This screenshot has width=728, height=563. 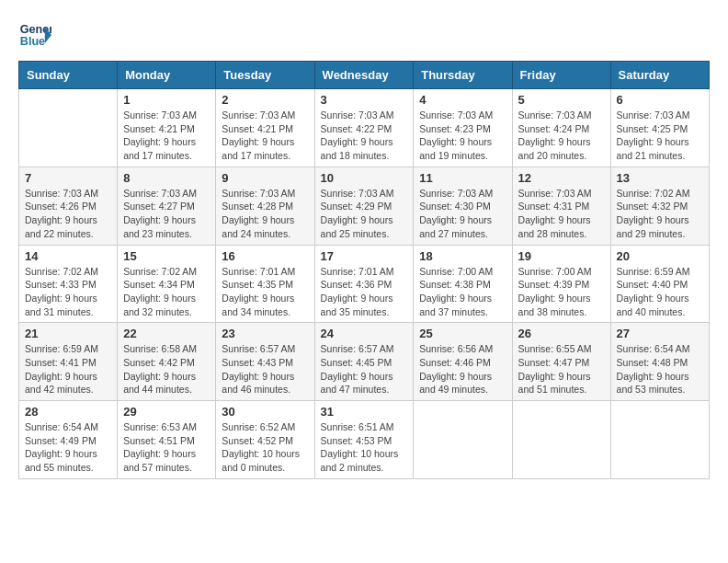 I want to click on day-info: Sunrise: 7:03 AMSunset: 4:26 PMDaylight:…, so click(x=68, y=213).